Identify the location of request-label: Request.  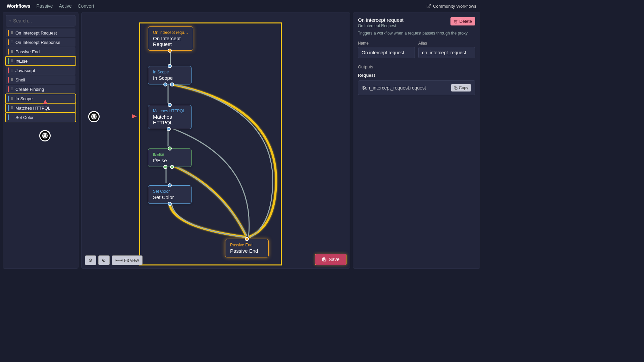
(417, 75).